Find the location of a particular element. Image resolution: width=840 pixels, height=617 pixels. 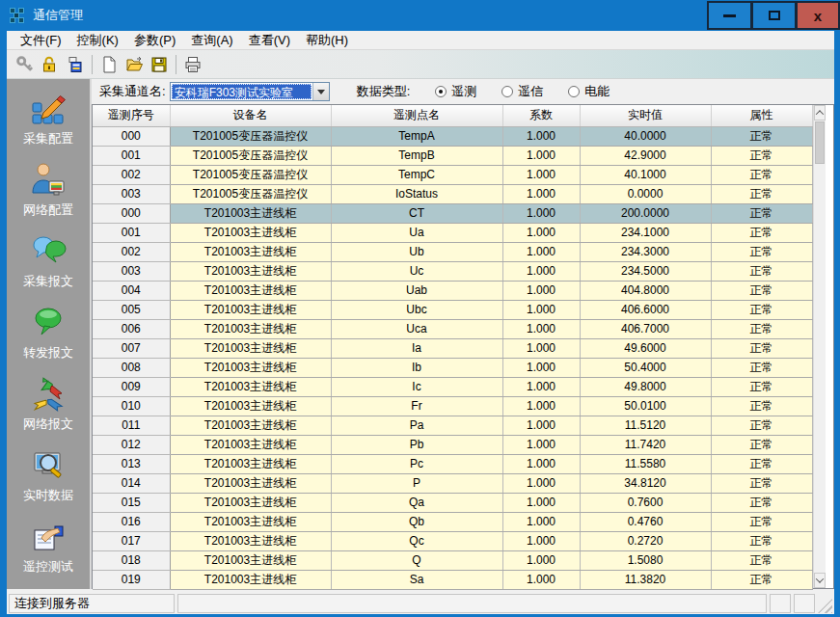

table-row: 011T201003主进线柜Pa1.00011.5120正常 is located at coordinates (452, 425).